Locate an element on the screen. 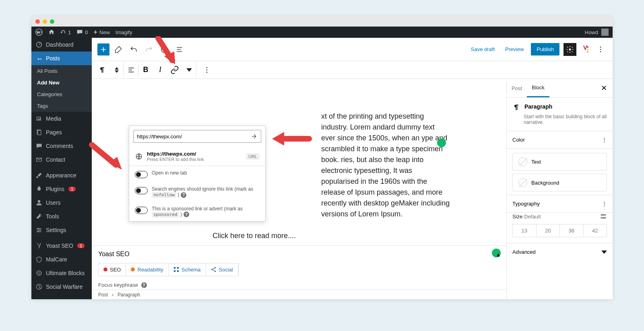  settings-button is located at coordinates (570, 49).